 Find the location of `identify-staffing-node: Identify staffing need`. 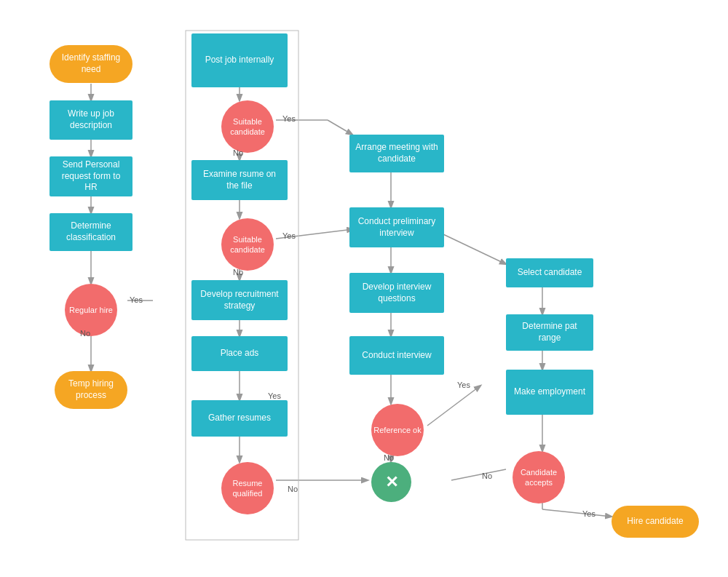

identify-staffing-node: Identify staffing need is located at coordinates (91, 64).